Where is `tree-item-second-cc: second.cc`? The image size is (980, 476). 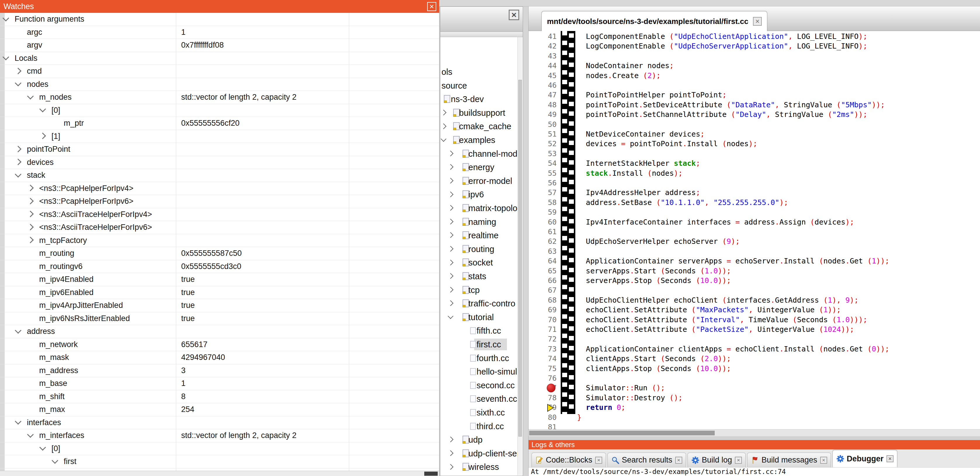
tree-item-second-cc: second.cc is located at coordinates (479, 385).